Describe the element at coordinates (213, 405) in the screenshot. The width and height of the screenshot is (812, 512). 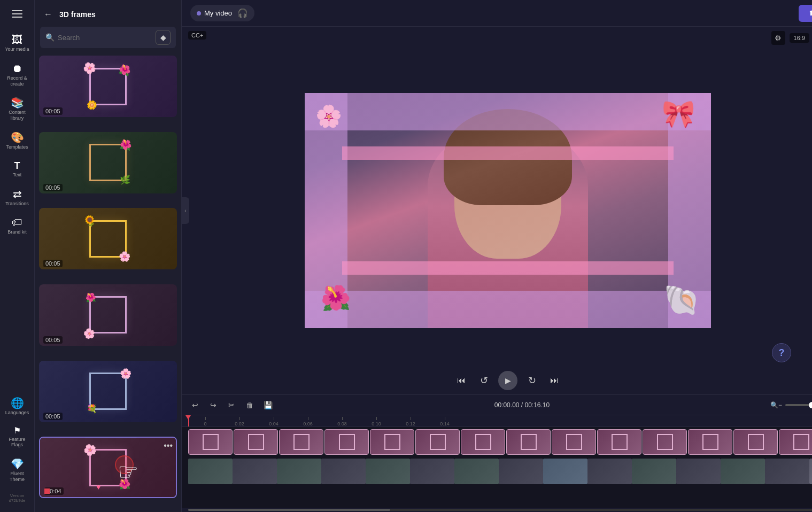
I see `redo-button: ↪` at that location.